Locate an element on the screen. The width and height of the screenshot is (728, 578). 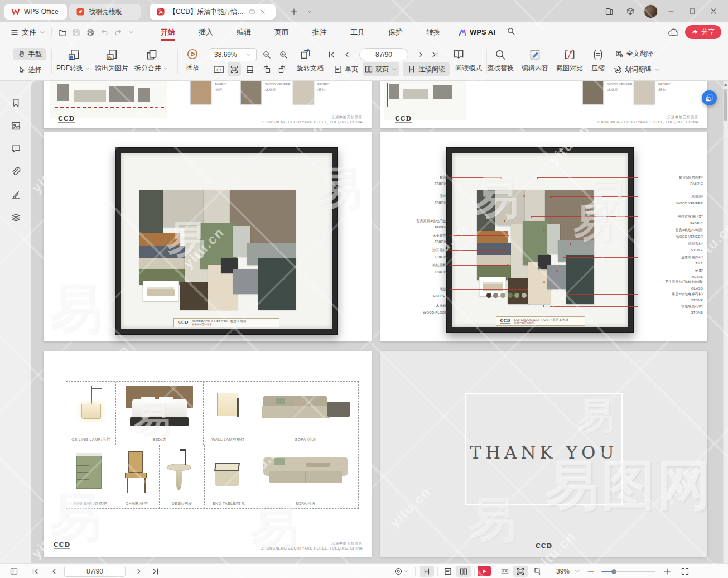
zoom-in-button is located at coordinates (283, 55).